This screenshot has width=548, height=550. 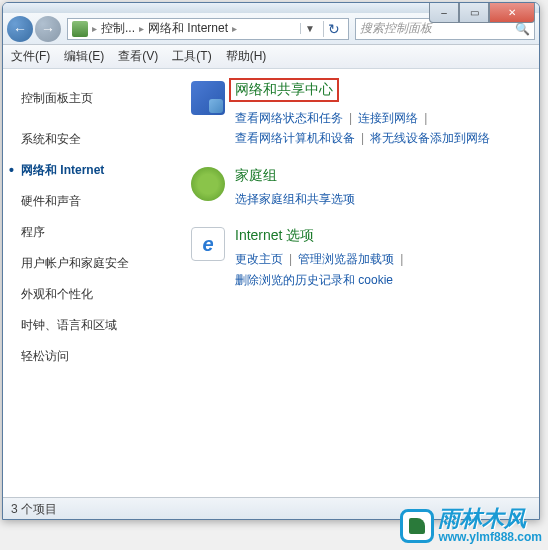 I want to click on search-placeholder: 搜索控制面板, so click(x=396, y=28).